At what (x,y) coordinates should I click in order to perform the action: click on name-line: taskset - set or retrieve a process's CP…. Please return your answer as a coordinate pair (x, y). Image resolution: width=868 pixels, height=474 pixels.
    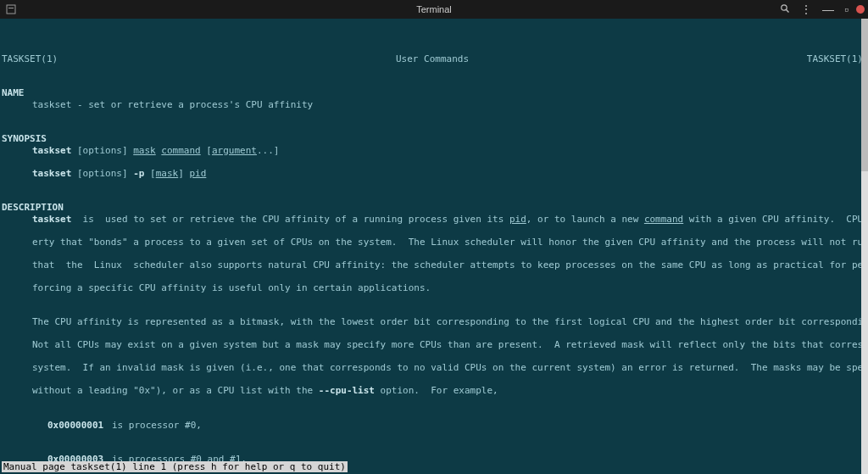
    Looking at the image, I should click on (434, 105).